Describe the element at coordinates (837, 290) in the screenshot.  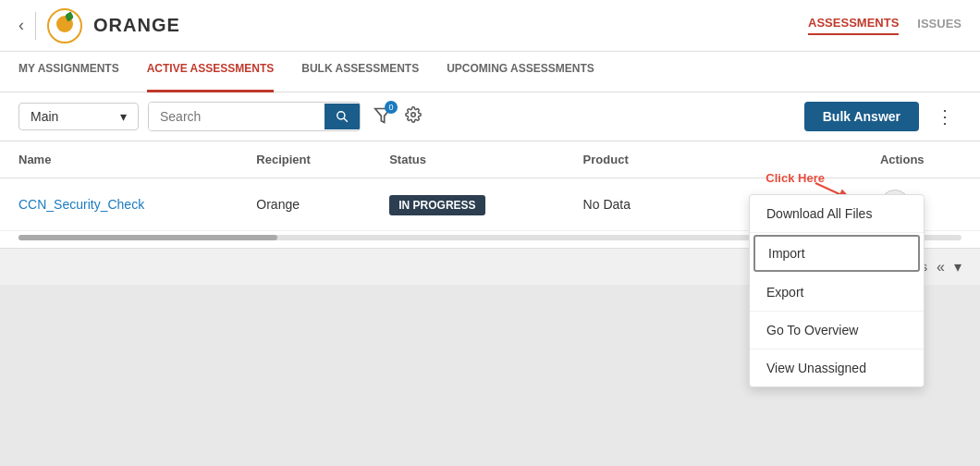
I see `actions-dropdown-menu: Download All Files Import Export Go To O…` at that location.